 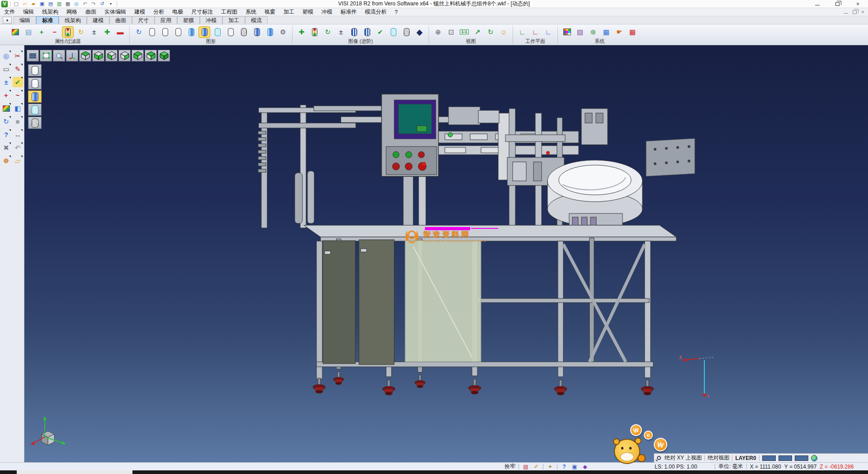 I want to click on menu-solid-edit: 实体编辑, so click(x=115, y=12).